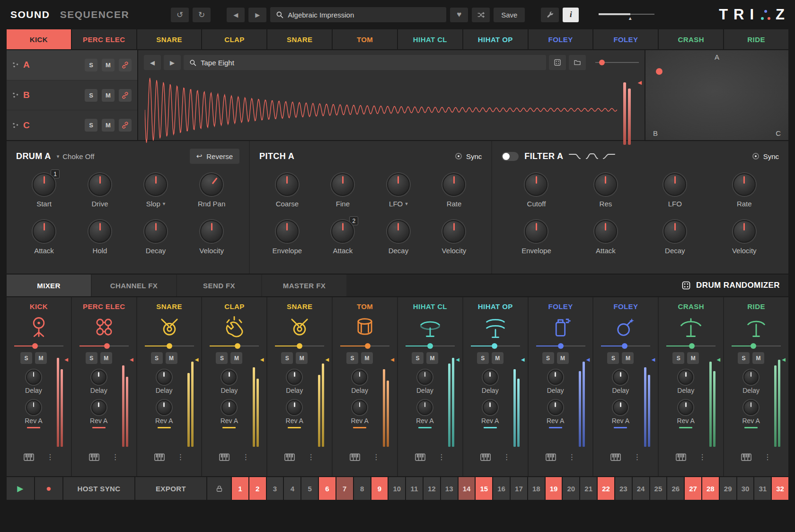 This screenshot has height=532, width=795. Describe the element at coordinates (450, 488) in the screenshot. I see `step-button: 13` at that location.